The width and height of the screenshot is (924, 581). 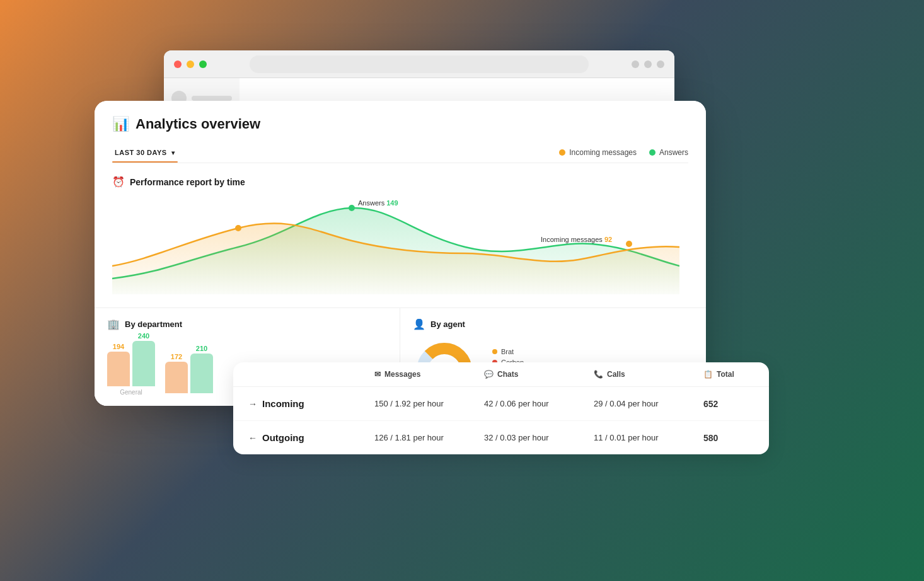 What do you see at coordinates (131, 359) in the screenshot?
I see `bar-pair-1: 194 240` at bounding box center [131, 359].